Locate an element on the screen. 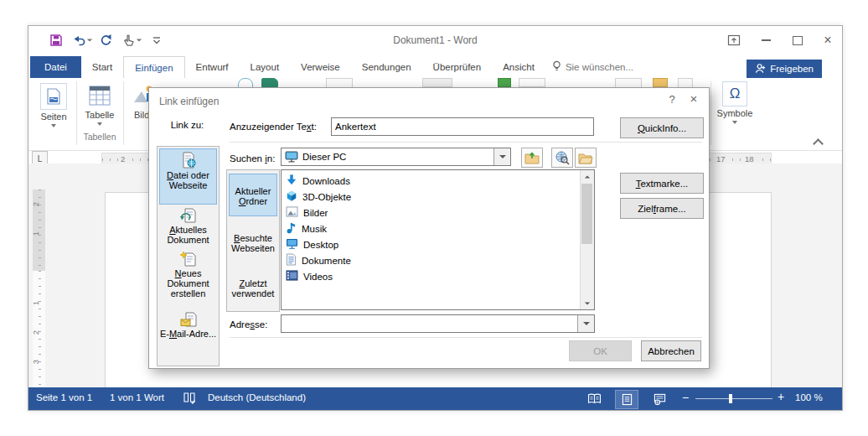 The width and height of the screenshot is (868, 436). word-count: 1 von 1 Wort is located at coordinates (137, 397).